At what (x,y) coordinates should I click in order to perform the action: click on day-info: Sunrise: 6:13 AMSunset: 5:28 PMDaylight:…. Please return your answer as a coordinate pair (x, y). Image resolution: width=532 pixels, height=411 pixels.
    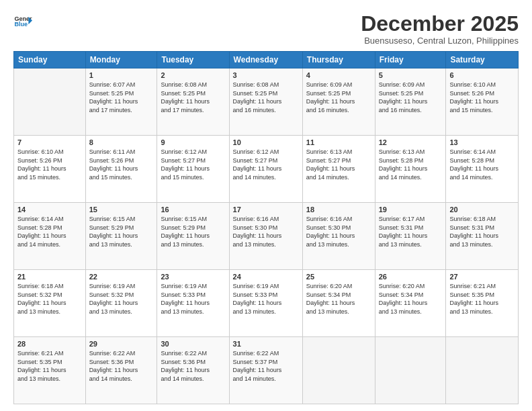
    Looking at the image, I should click on (411, 165).